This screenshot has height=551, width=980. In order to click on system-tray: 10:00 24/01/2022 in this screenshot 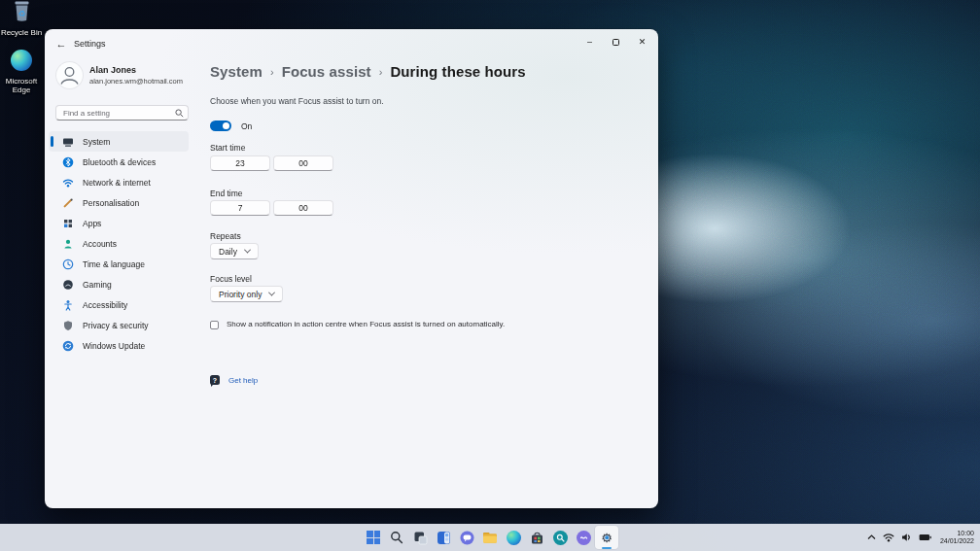, I will do `click(918, 537)`.